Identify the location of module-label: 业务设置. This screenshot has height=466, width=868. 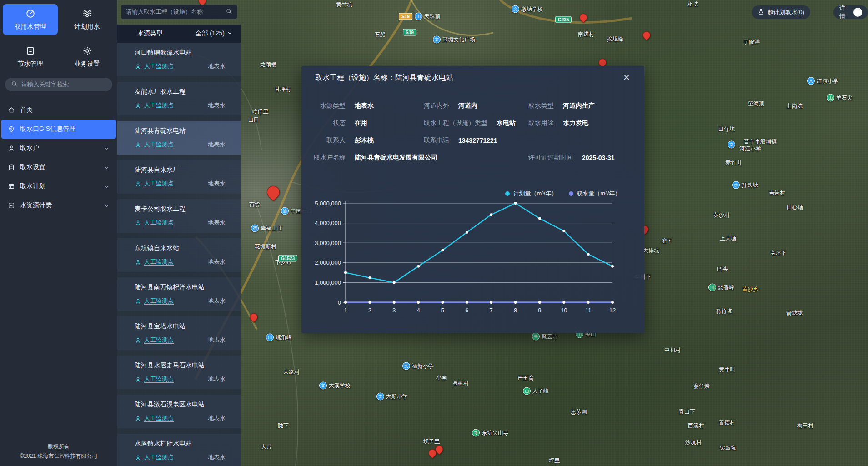
(87, 64).